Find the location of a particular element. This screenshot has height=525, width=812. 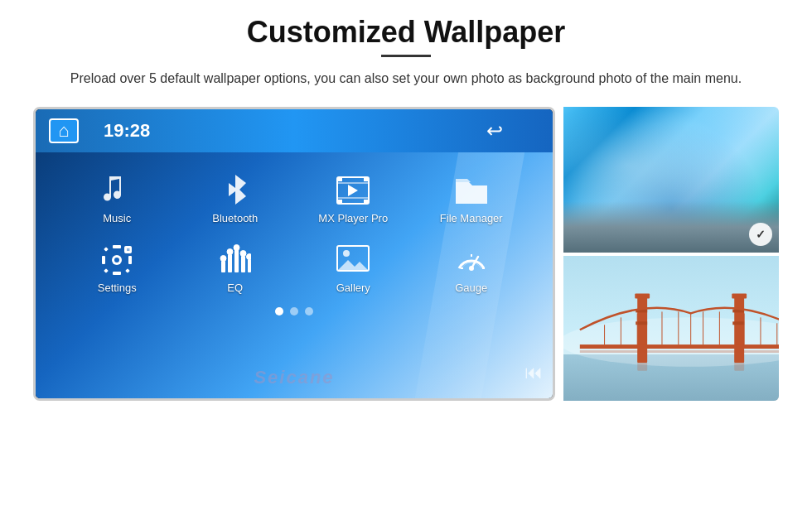

gallery-icon is located at coordinates (353, 260).